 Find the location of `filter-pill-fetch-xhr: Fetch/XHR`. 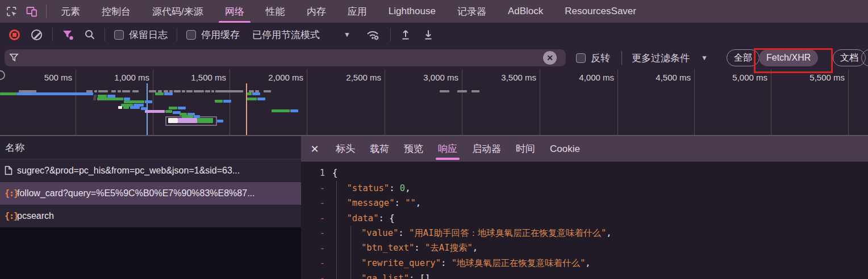

filter-pill-fetch-xhr: Fetch/XHR is located at coordinates (788, 58).